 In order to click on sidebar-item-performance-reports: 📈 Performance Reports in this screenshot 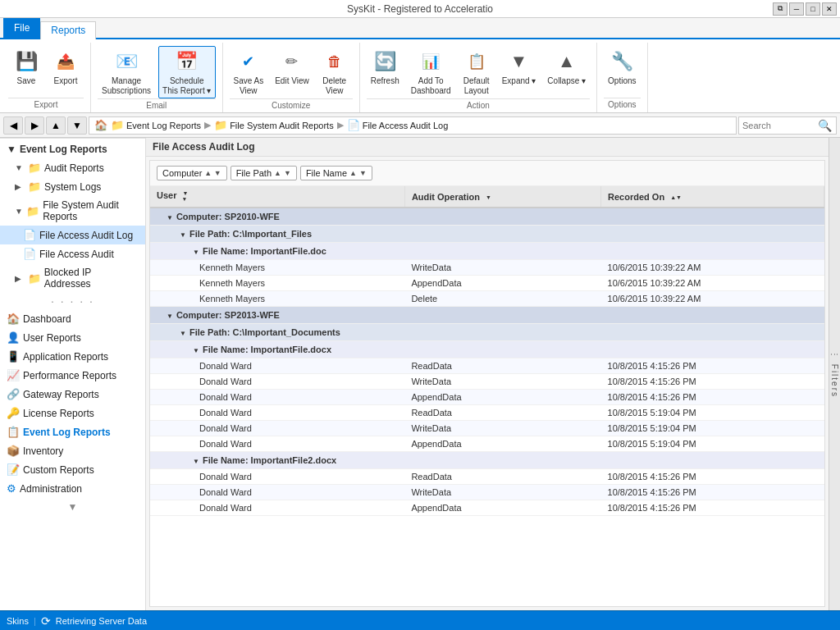, I will do `click(72, 376)`.